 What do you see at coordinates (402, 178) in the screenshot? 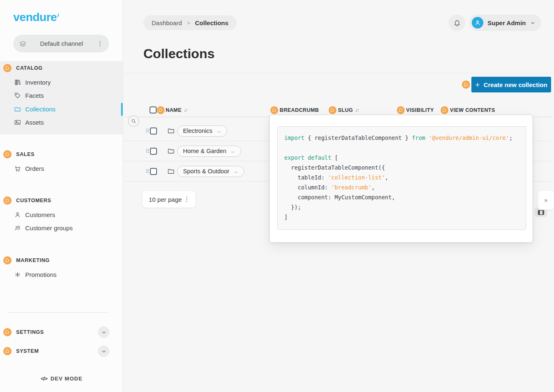
I see `code-snippet: import { registerDataTableComponent } fr…` at bounding box center [402, 178].